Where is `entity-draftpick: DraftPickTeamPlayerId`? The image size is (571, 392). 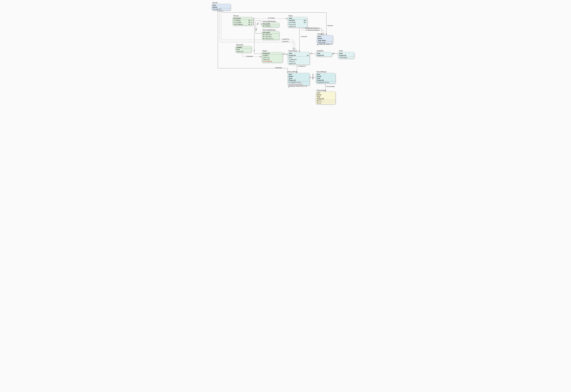
entity-draftpick: DraftPickTeamPlayerId is located at coordinates (324, 55).